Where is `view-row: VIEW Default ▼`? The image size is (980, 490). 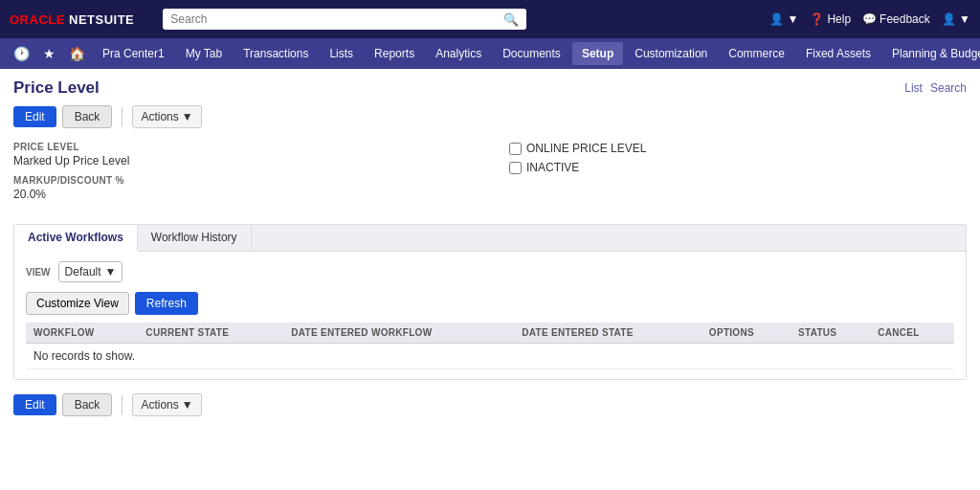
view-row: VIEW Default ▼ is located at coordinates (490, 272).